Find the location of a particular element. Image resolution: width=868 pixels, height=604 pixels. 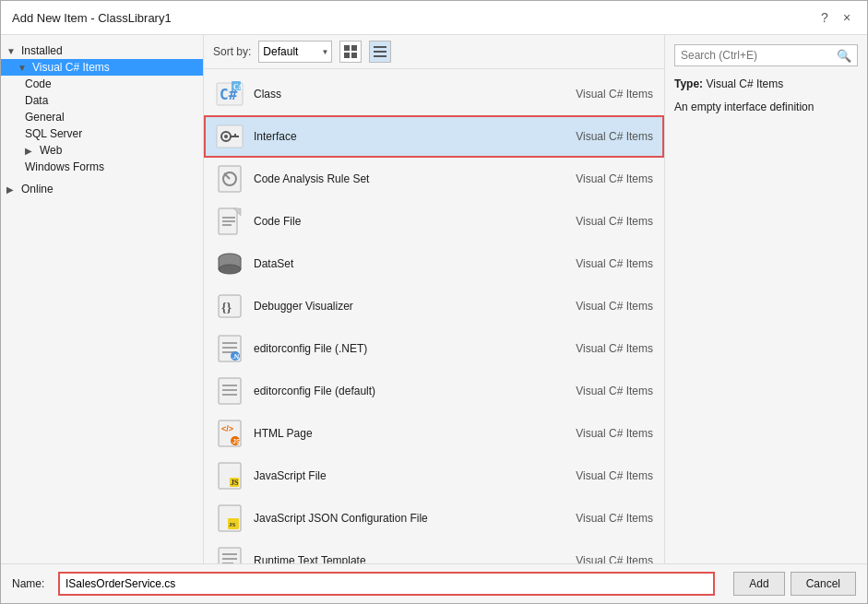

search-input is located at coordinates (758, 55).